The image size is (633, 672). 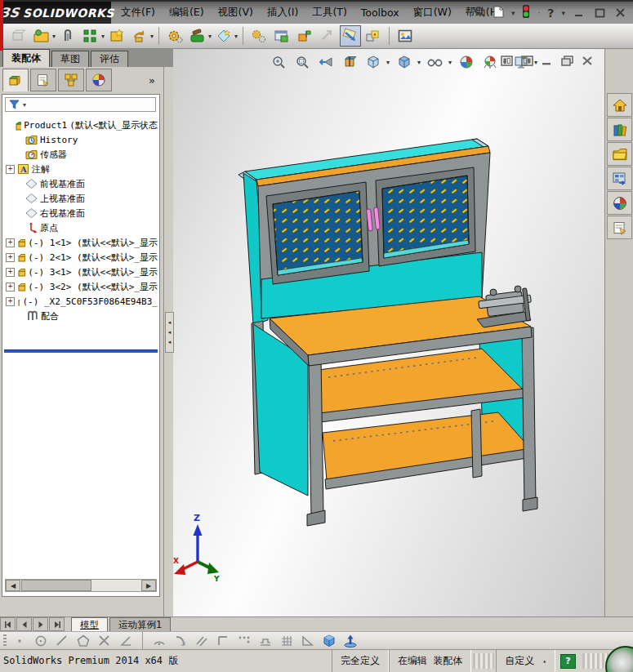 What do you see at coordinates (350, 641) in the screenshot?
I see `exit-sketch-arrow-icon` at bounding box center [350, 641].